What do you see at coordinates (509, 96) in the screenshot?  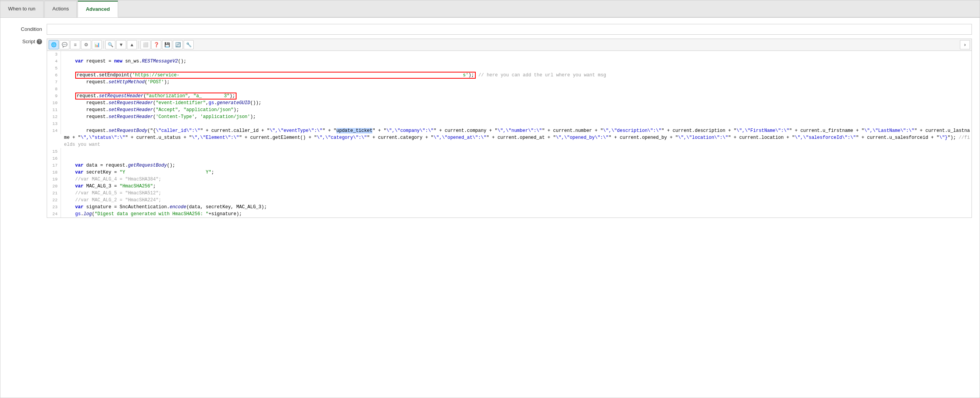 I see `code-line-9: 9 request.setRequestHeader("authorizatio…` at bounding box center [509, 96].